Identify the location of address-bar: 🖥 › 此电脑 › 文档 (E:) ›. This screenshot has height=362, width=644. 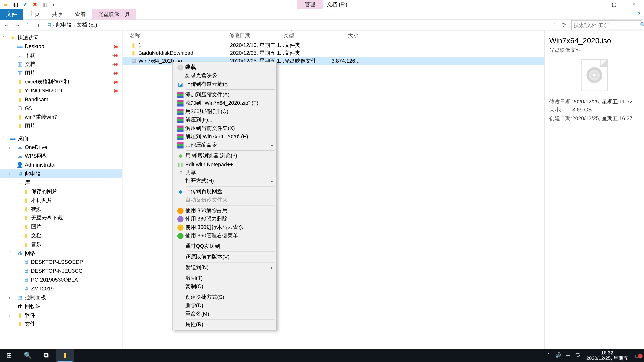
(296, 25).